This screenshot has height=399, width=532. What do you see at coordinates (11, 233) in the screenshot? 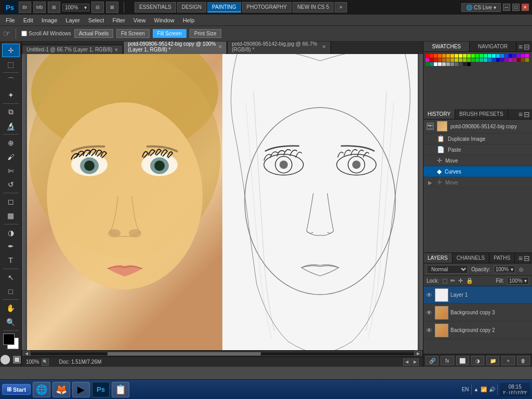
I see `dodge-tool: ◑` at bounding box center [11, 233].